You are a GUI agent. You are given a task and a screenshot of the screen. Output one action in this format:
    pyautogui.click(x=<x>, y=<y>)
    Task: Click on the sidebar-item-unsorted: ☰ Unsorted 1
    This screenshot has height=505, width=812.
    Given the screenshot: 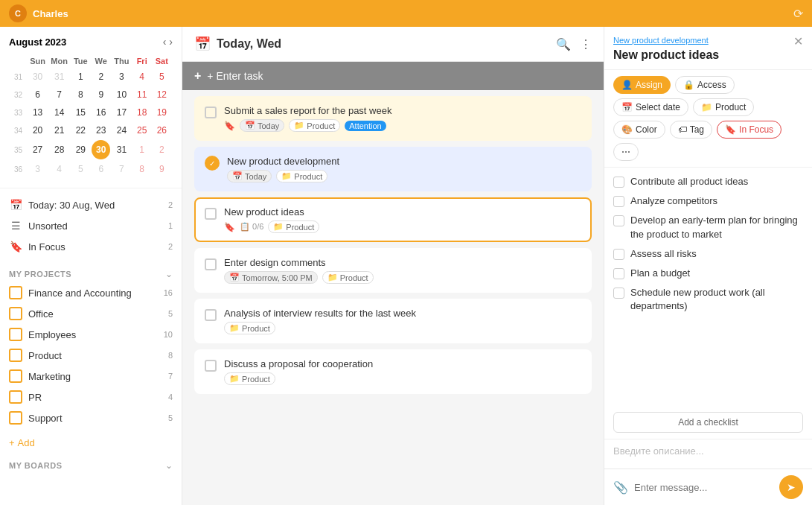 What is the action you would take?
    pyautogui.click(x=91, y=226)
    